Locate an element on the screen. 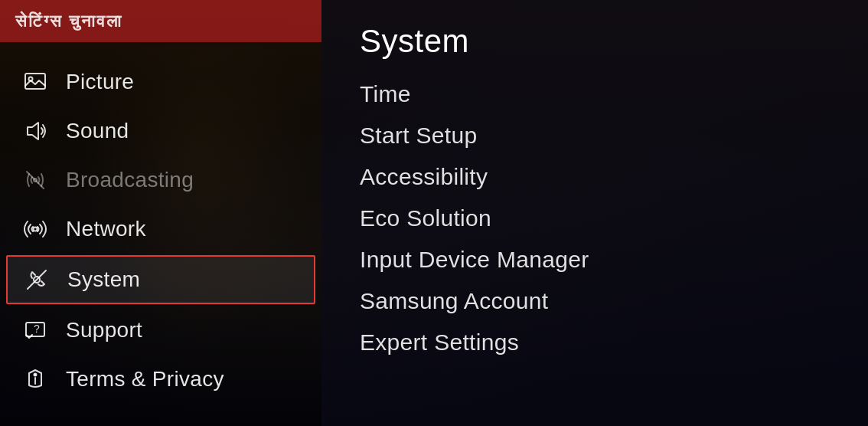 This screenshot has width=868, height=426. support-icon: ? is located at coordinates (35, 330).